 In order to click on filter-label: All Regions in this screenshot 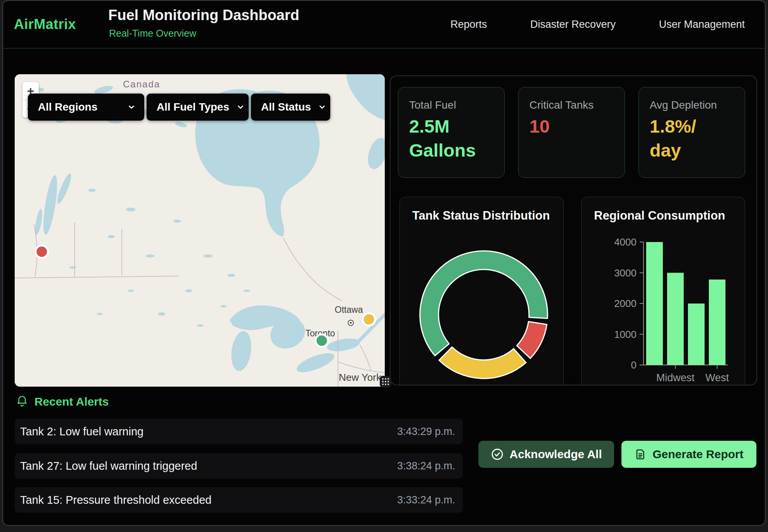, I will do `click(68, 107)`.